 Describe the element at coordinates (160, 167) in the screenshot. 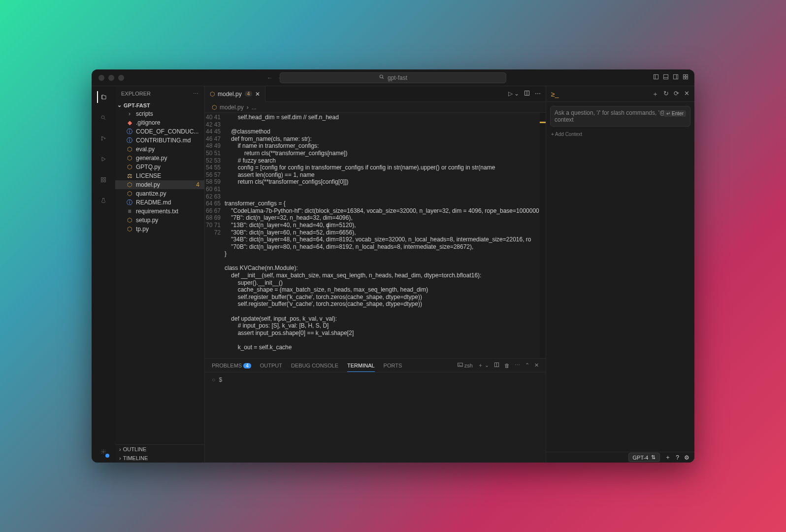

I see `file-GPTQ.py: ⬡GPTQ.py` at that location.